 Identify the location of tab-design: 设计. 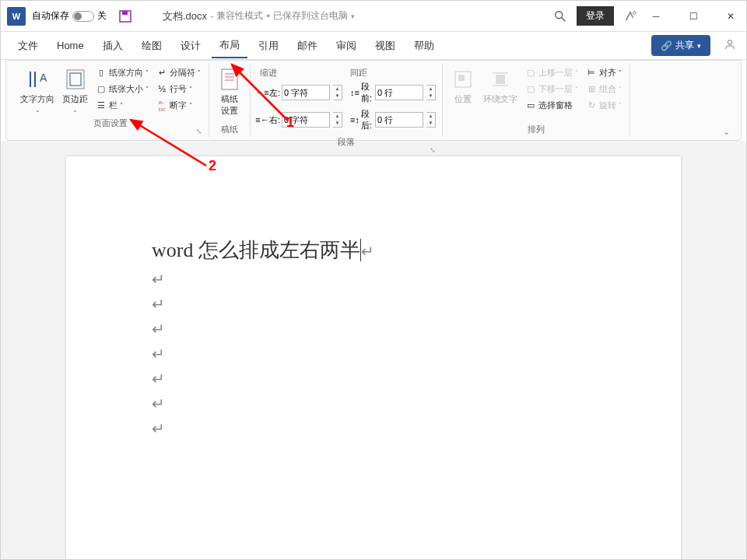
(191, 46).